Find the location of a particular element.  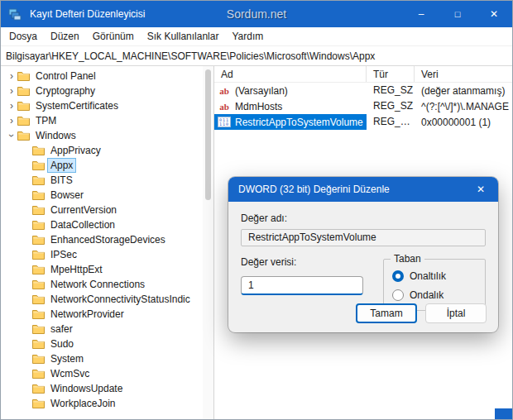

tree-item-bowser: Bowser is located at coordinates (102, 195).